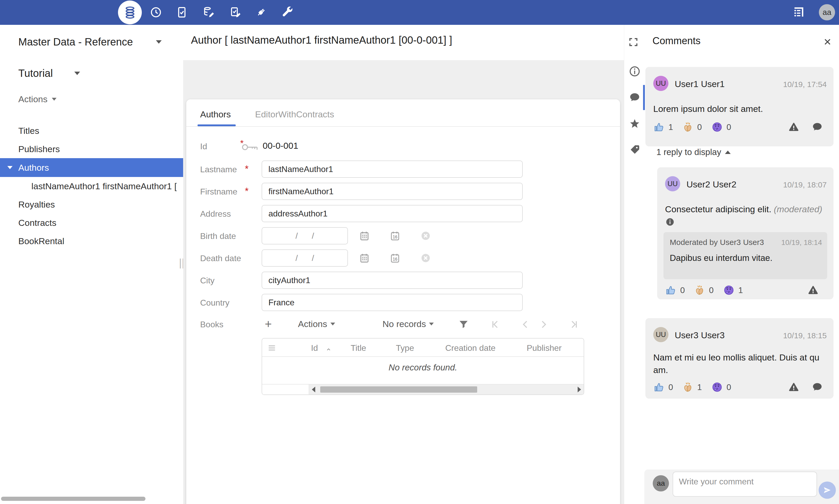 The width and height of the screenshot is (839, 504). Describe the element at coordinates (408, 324) in the screenshot. I see `books-pager-menu: No records` at that location.